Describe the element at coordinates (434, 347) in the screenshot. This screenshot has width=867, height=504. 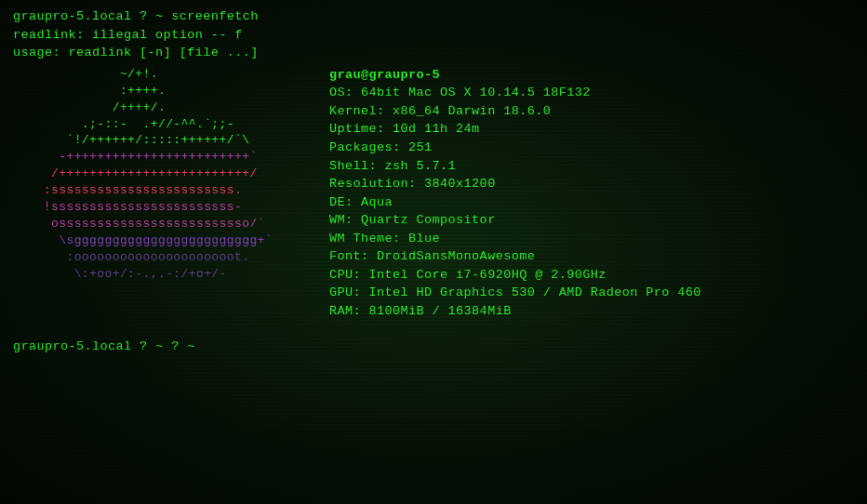
I see `prompt-line: graupro-5.local ? ~ ? ~` at that location.